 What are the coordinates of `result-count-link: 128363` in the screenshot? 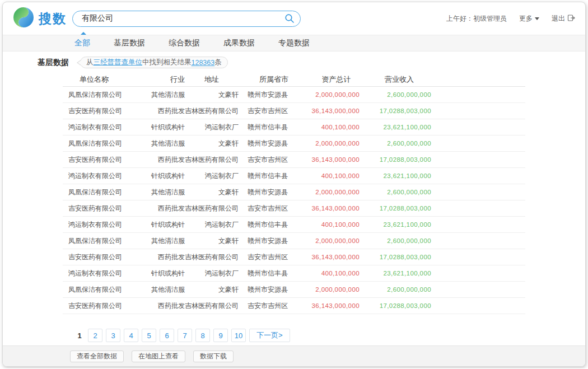 It's located at (203, 63).